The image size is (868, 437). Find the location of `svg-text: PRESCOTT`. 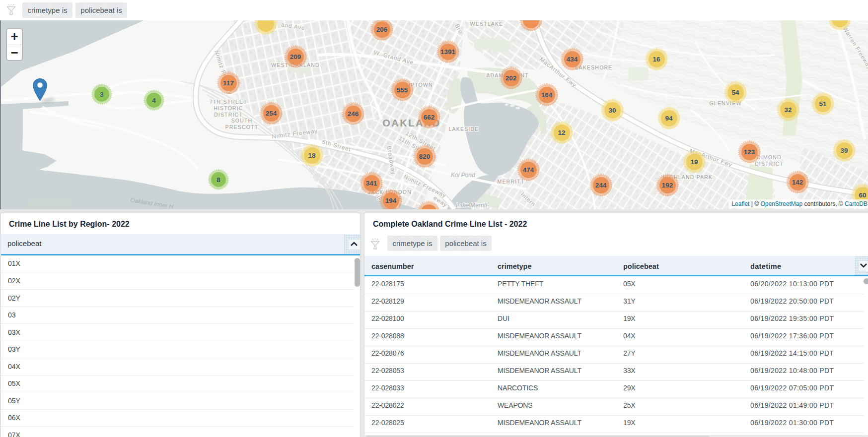

svg-text: PRESCOTT is located at coordinates (242, 127).